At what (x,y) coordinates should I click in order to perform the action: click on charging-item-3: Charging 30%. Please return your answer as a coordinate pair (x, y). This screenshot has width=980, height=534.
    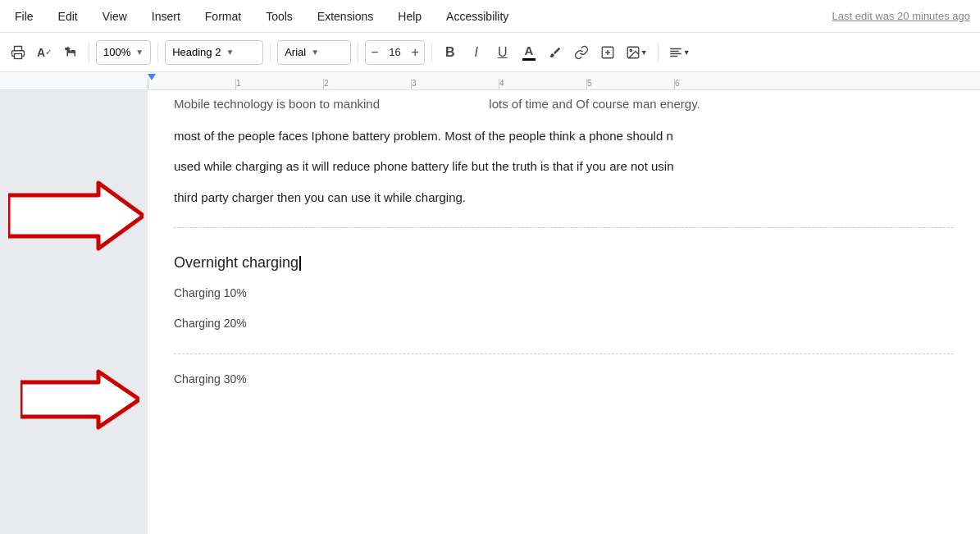
    Looking at the image, I should click on (564, 379).